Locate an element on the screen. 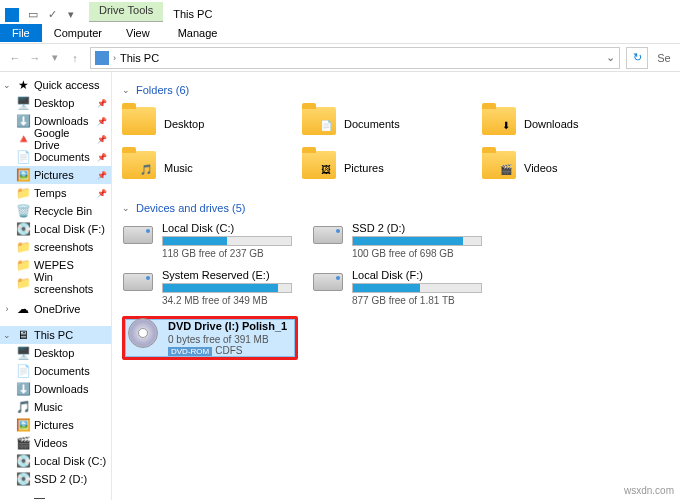 The image size is (680, 500). item-icon: 📄 is located at coordinates (23, 157).